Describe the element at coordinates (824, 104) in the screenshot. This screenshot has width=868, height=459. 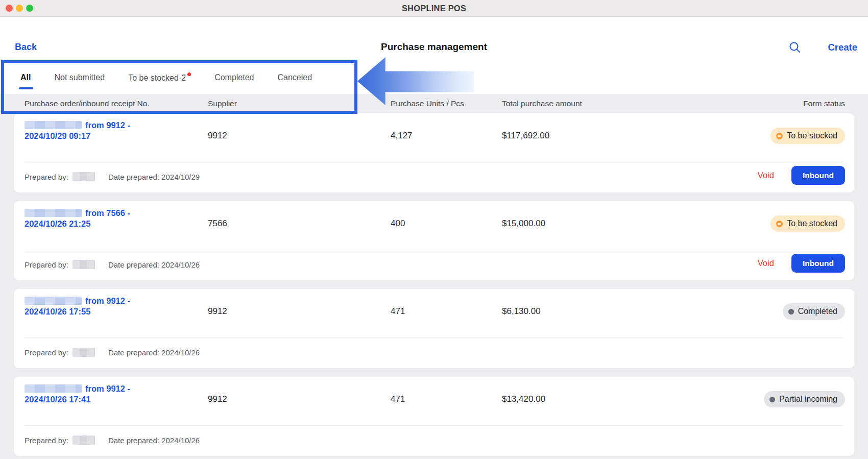
I see `column-header-form-status: Form status` at that location.